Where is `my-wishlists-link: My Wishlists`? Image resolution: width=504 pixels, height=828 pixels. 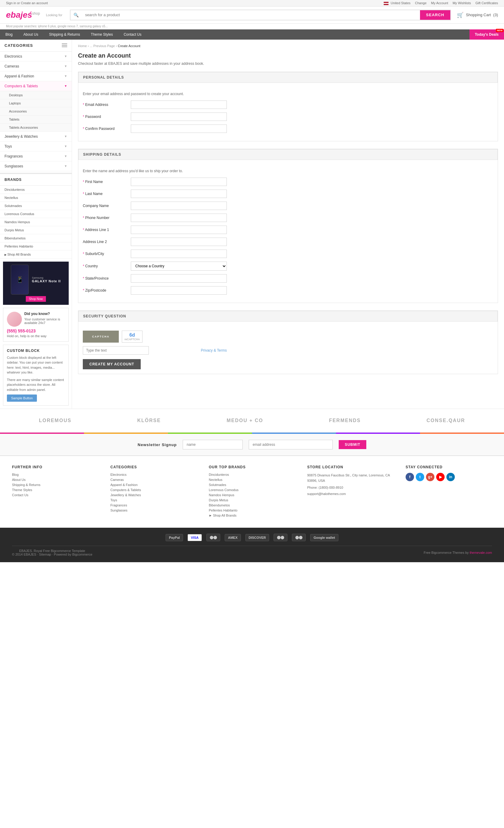 my-wishlists-link: My Wishlists is located at coordinates (462, 3).